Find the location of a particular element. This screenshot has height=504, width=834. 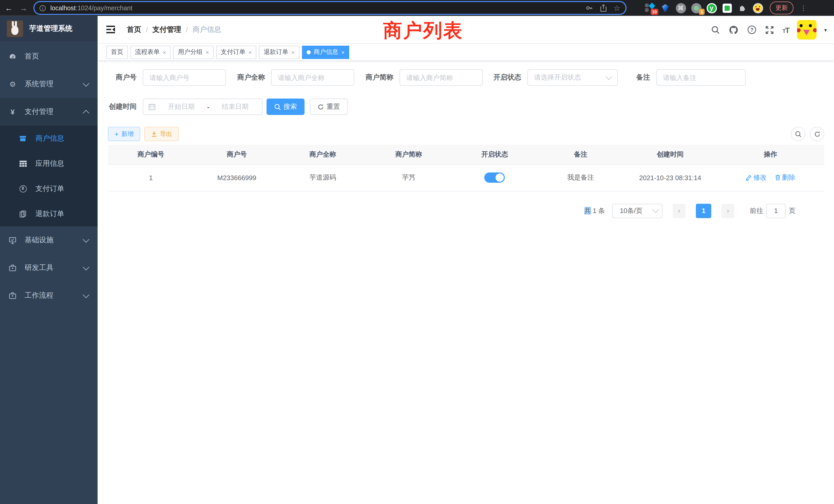

header-search-icon is located at coordinates (716, 30).